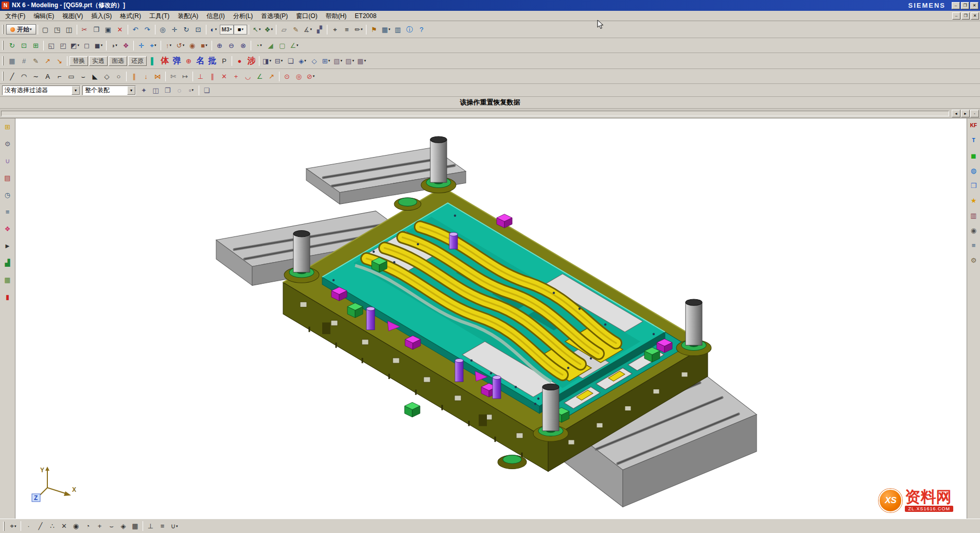  I want to click on layers-icon: ≡, so click(974, 245).